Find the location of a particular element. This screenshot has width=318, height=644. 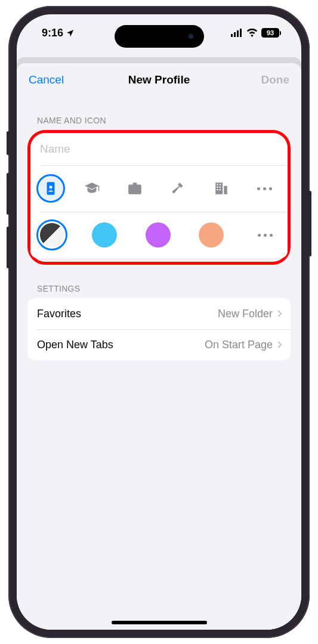

swatch-bw is located at coordinates (52, 235).